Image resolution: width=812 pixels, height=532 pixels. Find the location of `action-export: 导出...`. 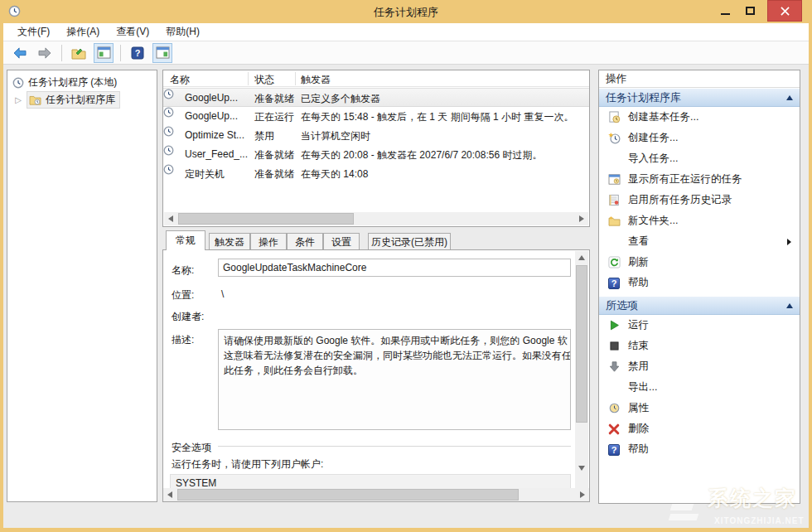

action-export: 导出... is located at coordinates (699, 388).